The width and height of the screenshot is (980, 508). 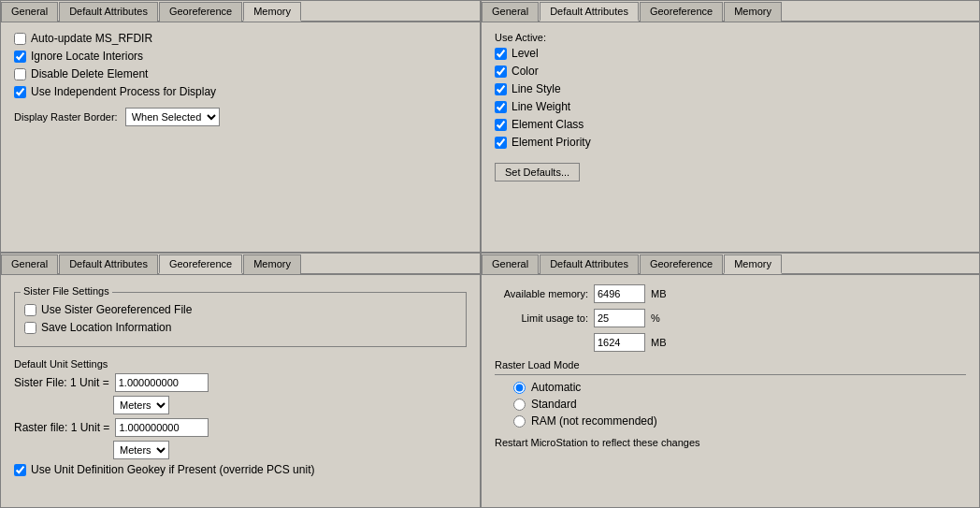 I want to click on disable-delete-row: Disable Delete Element, so click(x=240, y=74).